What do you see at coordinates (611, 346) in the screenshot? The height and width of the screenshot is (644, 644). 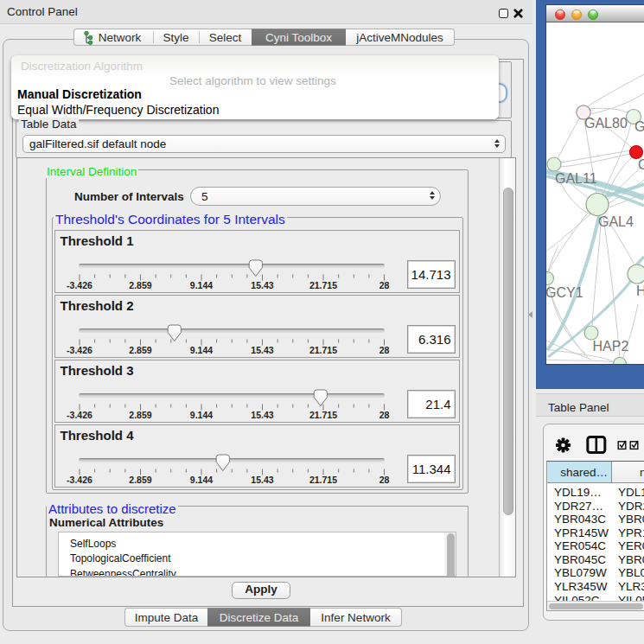 I see `svg-text: HAP2` at bounding box center [611, 346].